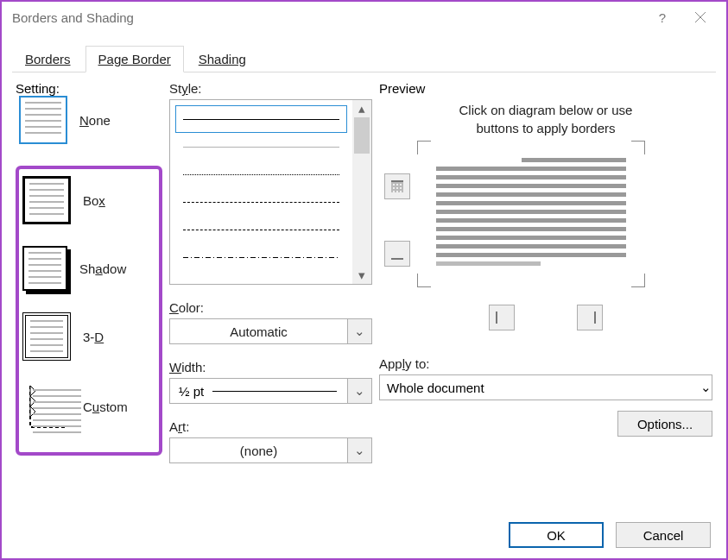 The image size is (728, 560). I want to click on preview-diagram, so click(531, 214).